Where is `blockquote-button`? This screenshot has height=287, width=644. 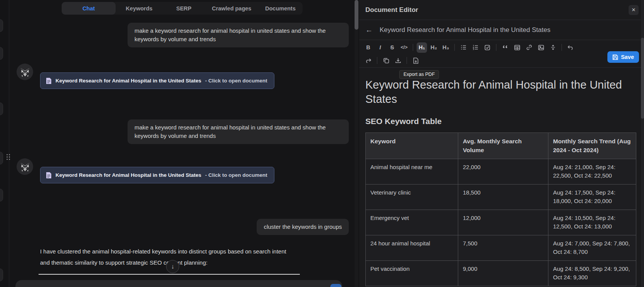 blockquote-button is located at coordinates (505, 48).